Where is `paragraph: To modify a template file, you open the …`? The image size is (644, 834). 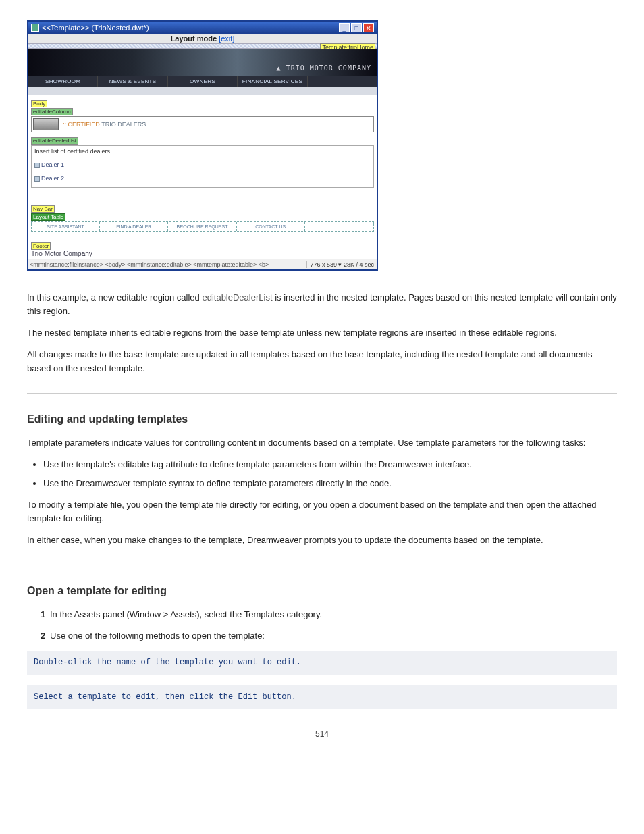 paragraph: To modify a template file, you open the … is located at coordinates (322, 512).